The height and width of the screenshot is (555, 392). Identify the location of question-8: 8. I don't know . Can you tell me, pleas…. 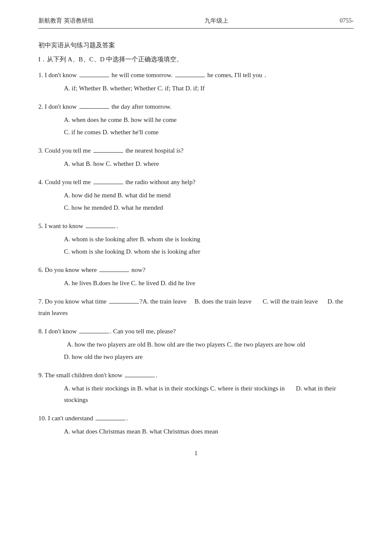
(196, 344).